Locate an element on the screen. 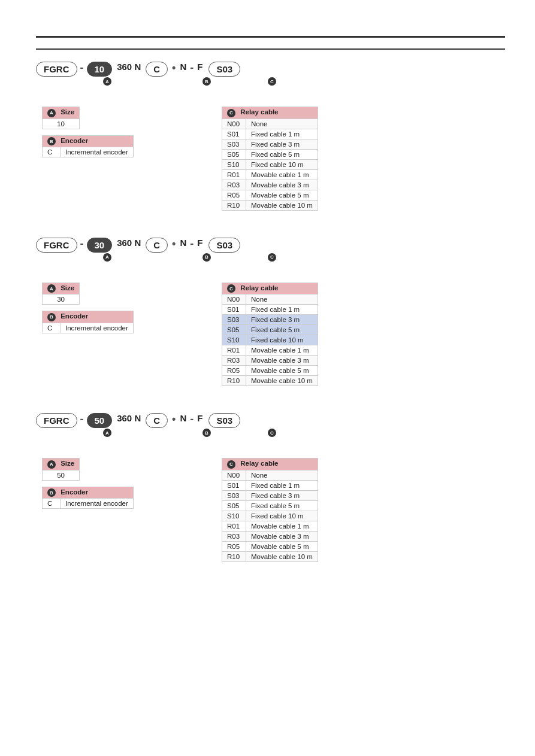  relay-header-2: C Relay cable is located at coordinates (270, 289).